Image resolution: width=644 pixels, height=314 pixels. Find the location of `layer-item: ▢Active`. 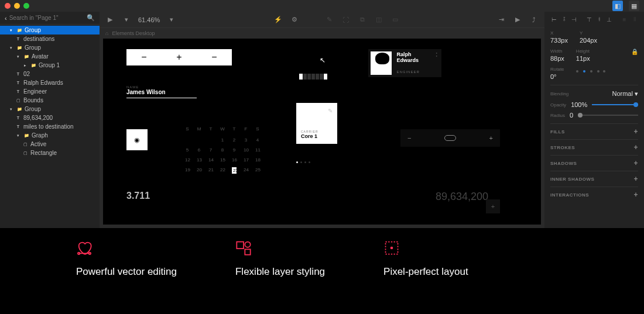

layer-item: ▢Active is located at coordinates (50, 144).